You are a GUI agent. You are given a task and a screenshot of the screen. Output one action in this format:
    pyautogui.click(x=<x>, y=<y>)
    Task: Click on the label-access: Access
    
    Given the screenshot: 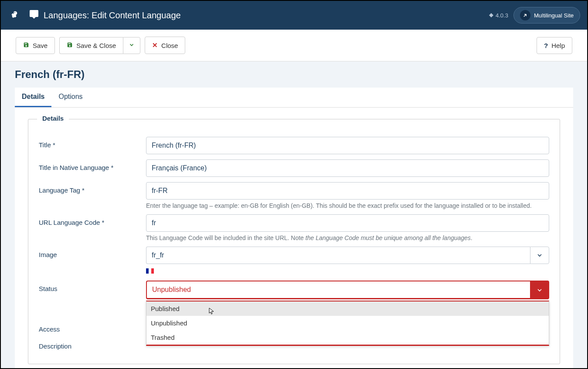 What is the action you would take?
    pyautogui.click(x=92, y=327)
    